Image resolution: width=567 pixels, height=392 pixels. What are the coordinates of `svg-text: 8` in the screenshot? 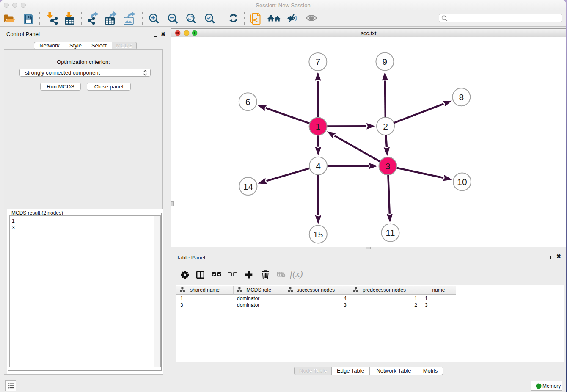 It's located at (461, 97).